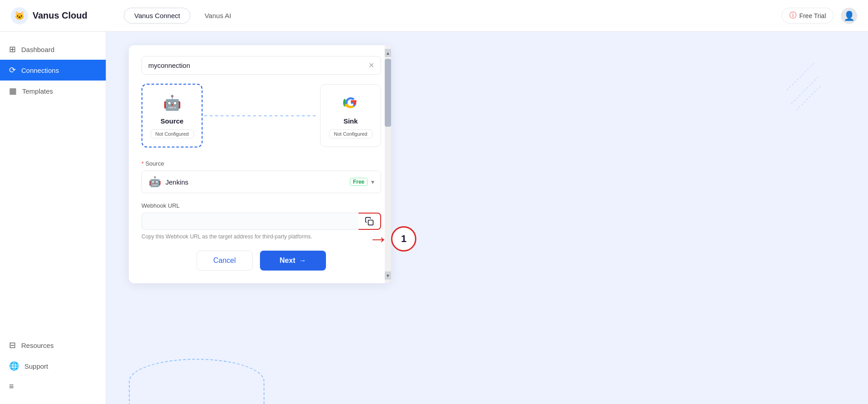 The width and height of the screenshot is (868, 404). I want to click on bg-decoration, so click(732, 127).